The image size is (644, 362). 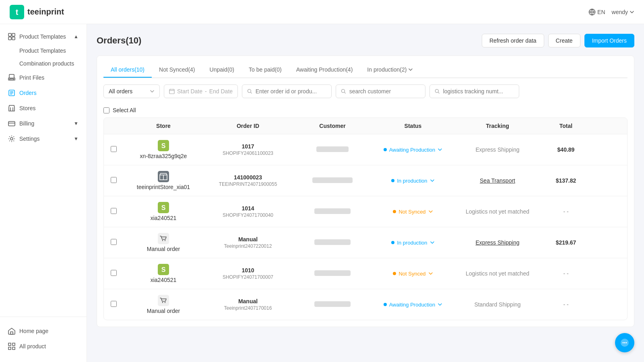 What do you see at coordinates (381, 91) in the screenshot?
I see `customer-search-filter` at bounding box center [381, 91].